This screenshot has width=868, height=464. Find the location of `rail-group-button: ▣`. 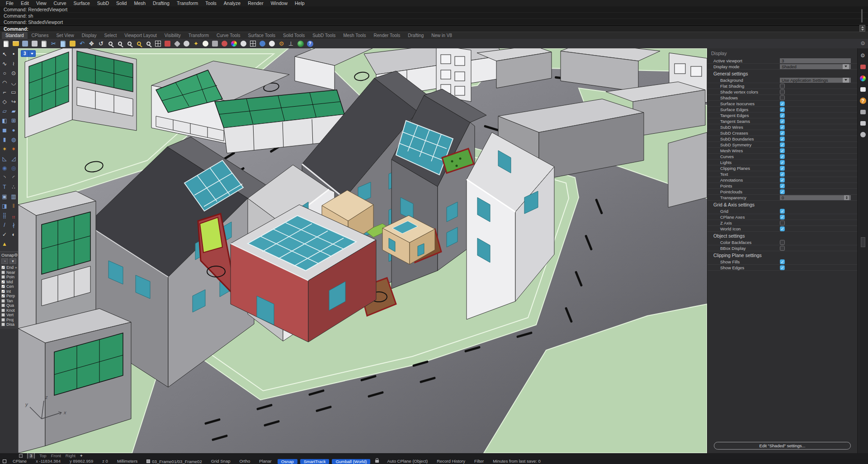

rail-group-button: ▣ is located at coordinates (5, 196).